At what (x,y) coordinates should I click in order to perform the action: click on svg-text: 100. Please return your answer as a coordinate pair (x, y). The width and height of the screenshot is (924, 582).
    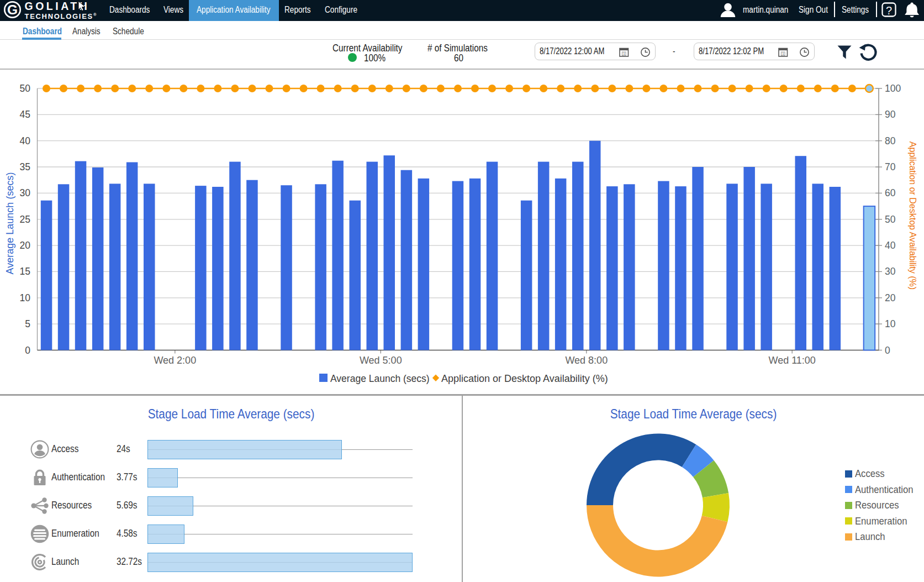
    Looking at the image, I should click on (893, 88).